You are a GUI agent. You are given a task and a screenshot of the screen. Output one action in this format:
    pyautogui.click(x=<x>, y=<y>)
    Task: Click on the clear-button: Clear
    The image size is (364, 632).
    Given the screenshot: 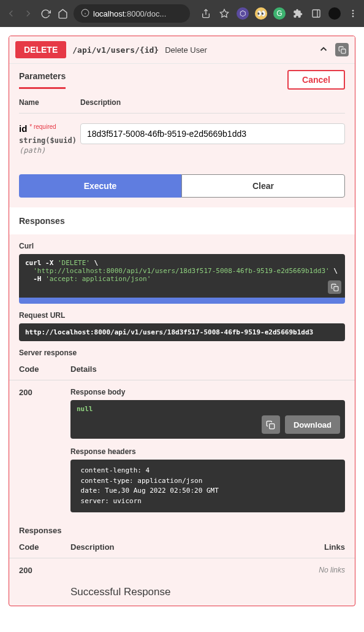 What is the action you would take?
    pyautogui.click(x=264, y=186)
    